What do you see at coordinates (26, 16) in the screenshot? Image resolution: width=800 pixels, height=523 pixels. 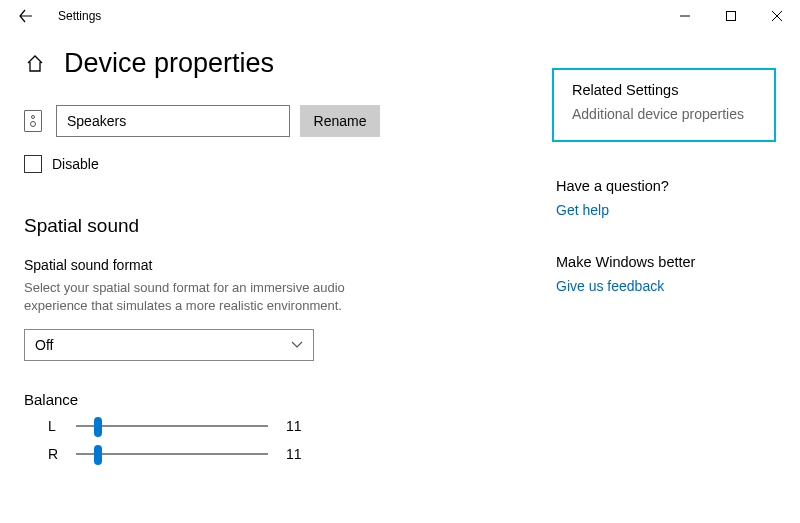 I see `back-arrow-icon` at bounding box center [26, 16].